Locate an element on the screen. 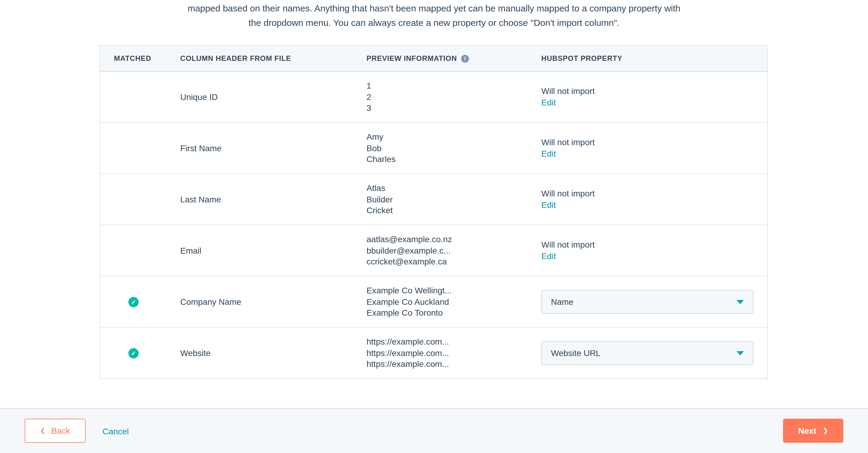  table-row: First Name Amy Bob Charles Will not impo… is located at coordinates (434, 149).